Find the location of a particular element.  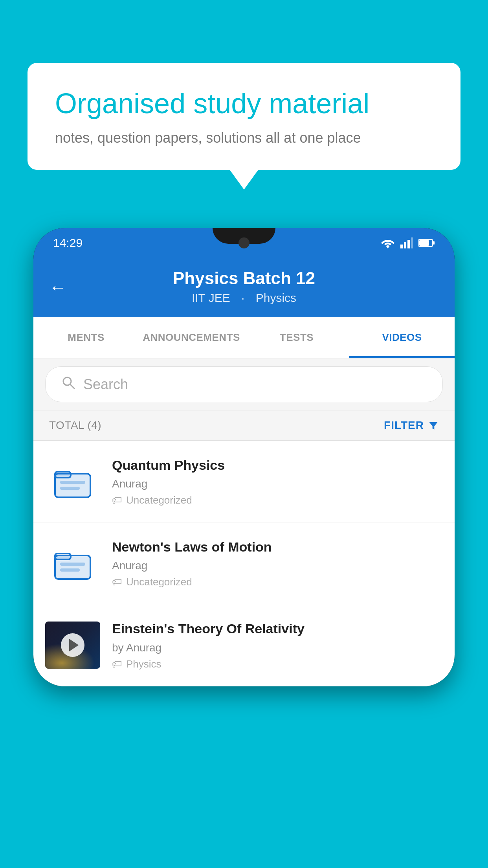

filter-icon is located at coordinates (433, 425).